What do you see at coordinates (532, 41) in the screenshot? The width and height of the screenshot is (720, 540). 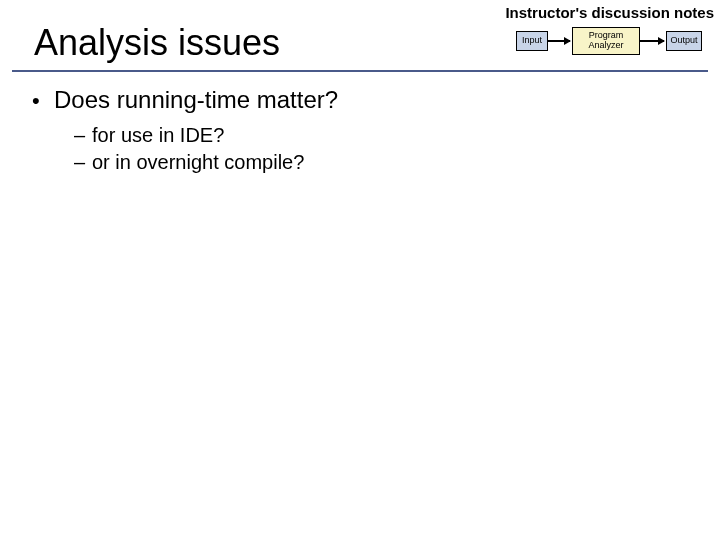 I see `diagram-input-label: Input` at bounding box center [532, 41].